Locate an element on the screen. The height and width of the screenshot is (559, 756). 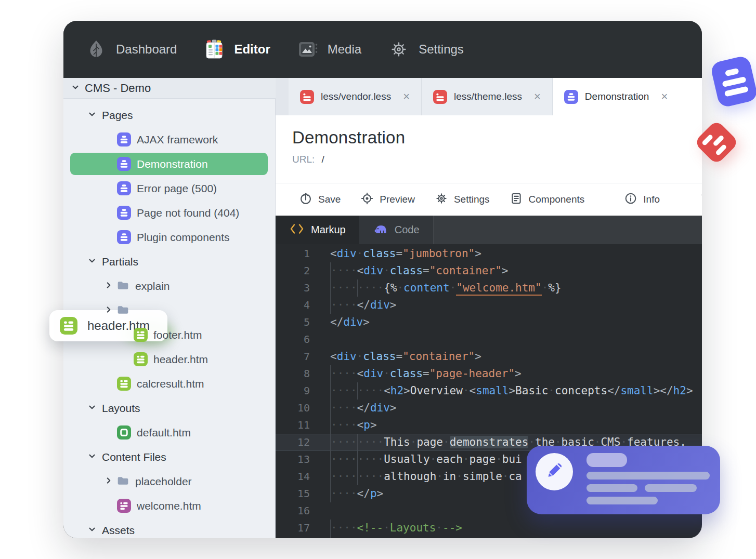
token: "container" is located at coordinates (439, 356).